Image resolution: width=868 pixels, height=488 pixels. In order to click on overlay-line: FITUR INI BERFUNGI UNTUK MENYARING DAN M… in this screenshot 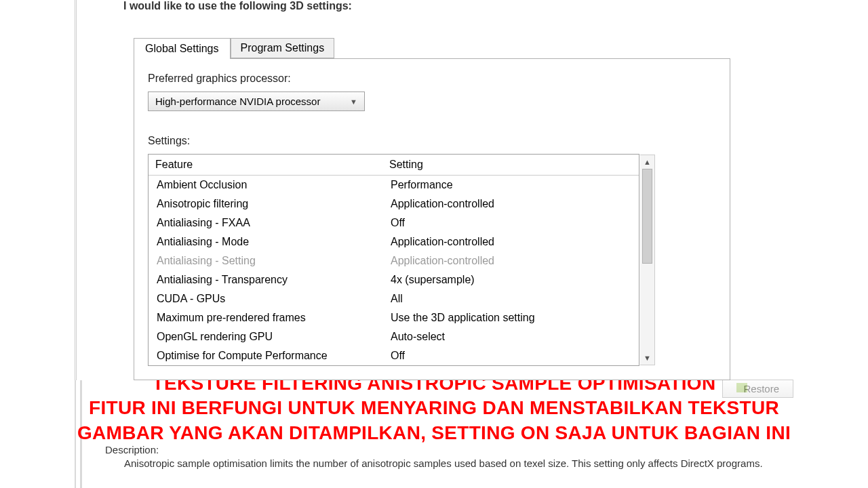, I will do `click(434, 408)`.